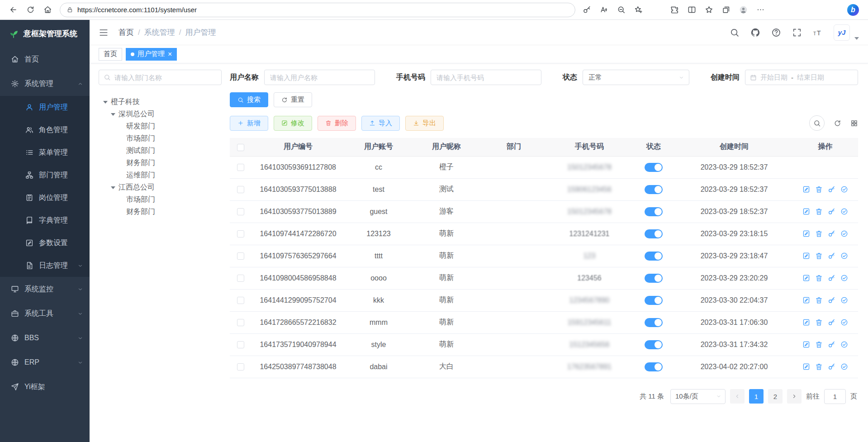 This screenshot has height=442, width=868. Describe the element at coordinates (674, 10) in the screenshot. I see `extensions-button` at that location.